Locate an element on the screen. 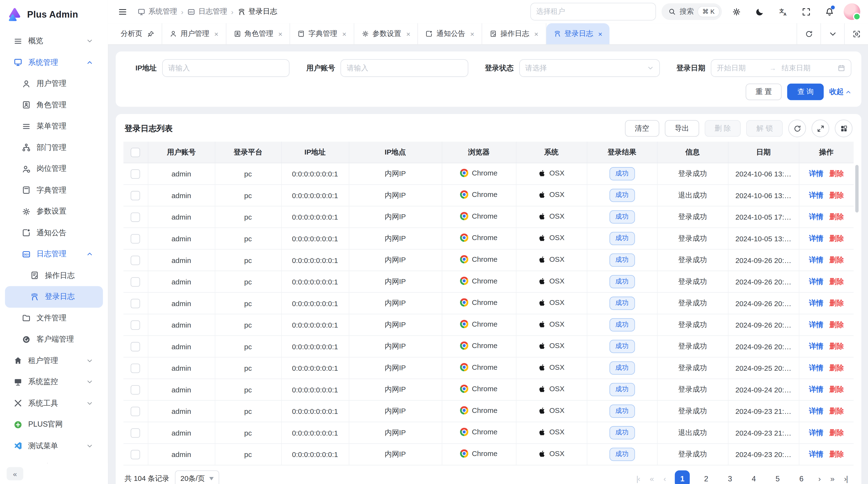 The width and height of the screenshot is (868, 484). sidebar-item-login-log: 登录日志 is located at coordinates (54, 296).